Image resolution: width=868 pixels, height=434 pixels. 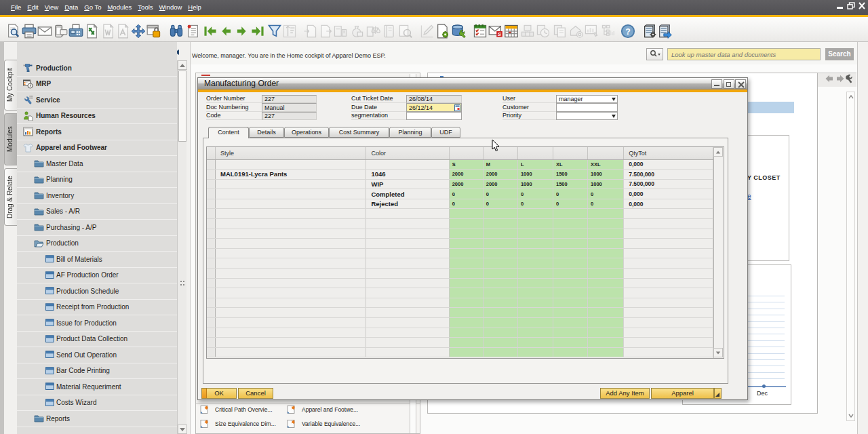 What do you see at coordinates (238, 423) in the screenshot?
I see `shortcut-item-size-equivalence-dim: Size Equivalence Dim...` at bounding box center [238, 423].